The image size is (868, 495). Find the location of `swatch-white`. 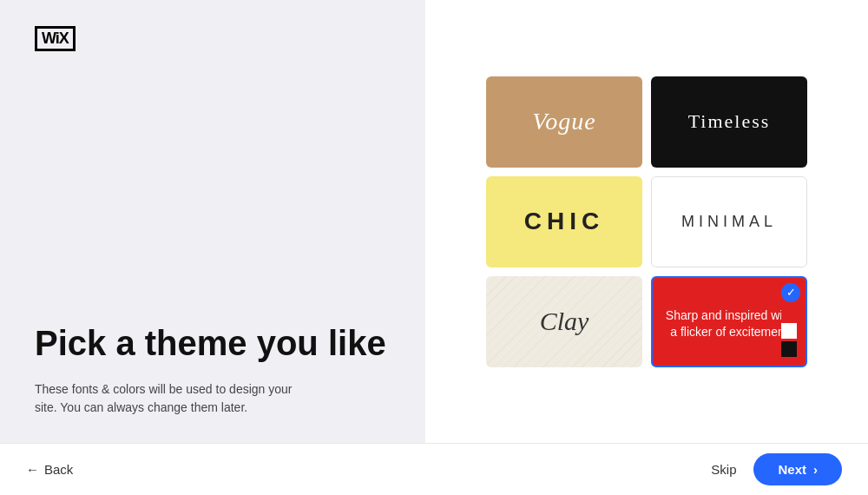

swatch-white is located at coordinates (789, 331).